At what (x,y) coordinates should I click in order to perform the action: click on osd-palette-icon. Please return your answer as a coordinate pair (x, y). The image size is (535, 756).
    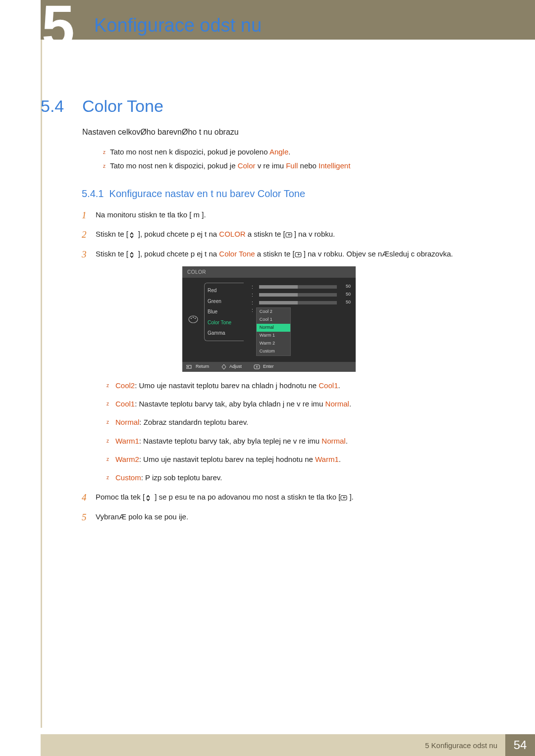
    Looking at the image, I should click on (193, 319).